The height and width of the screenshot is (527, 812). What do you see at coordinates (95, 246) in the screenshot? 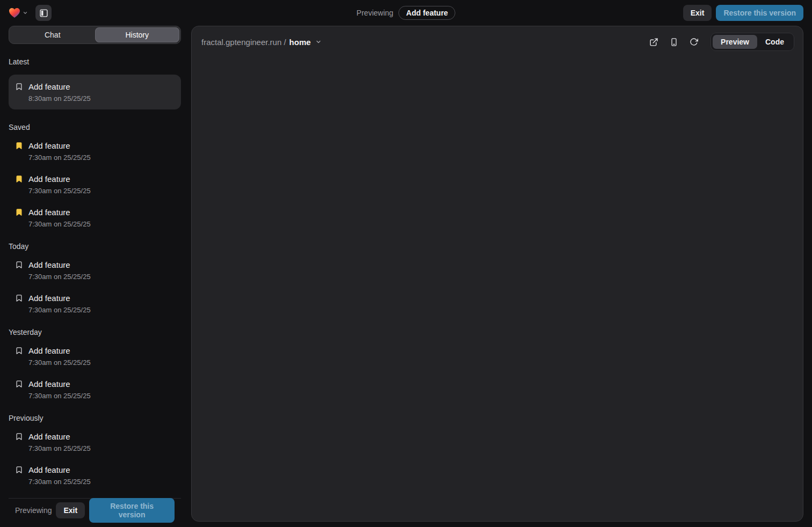
I see `history-section-label: Today` at bounding box center [95, 246].